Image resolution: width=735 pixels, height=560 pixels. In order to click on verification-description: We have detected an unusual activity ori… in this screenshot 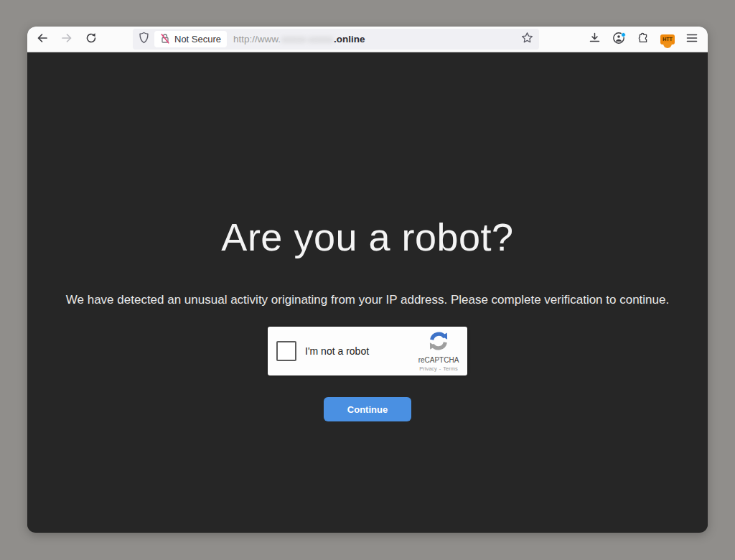, I will do `click(368, 300)`.